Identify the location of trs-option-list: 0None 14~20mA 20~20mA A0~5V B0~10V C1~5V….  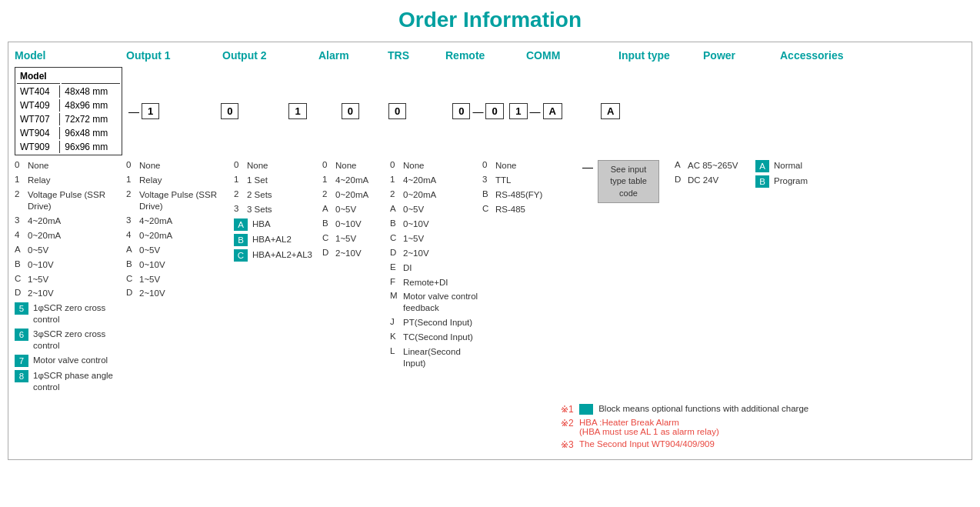
(355, 209).